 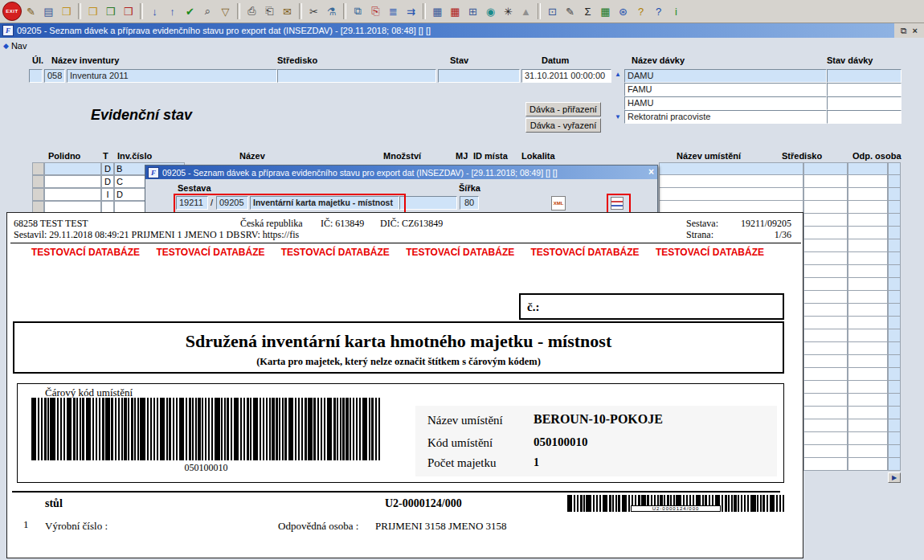 What do you see at coordinates (129, 11) in the screenshot?
I see `folder-delete-icon: ❒` at bounding box center [129, 11].